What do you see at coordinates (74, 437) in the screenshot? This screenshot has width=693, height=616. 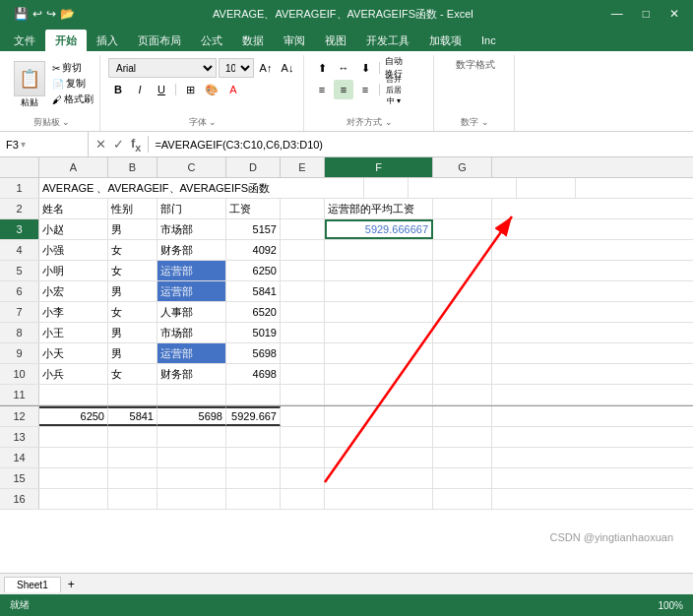 I see `cell-a13` at bounding box center [74, 437].